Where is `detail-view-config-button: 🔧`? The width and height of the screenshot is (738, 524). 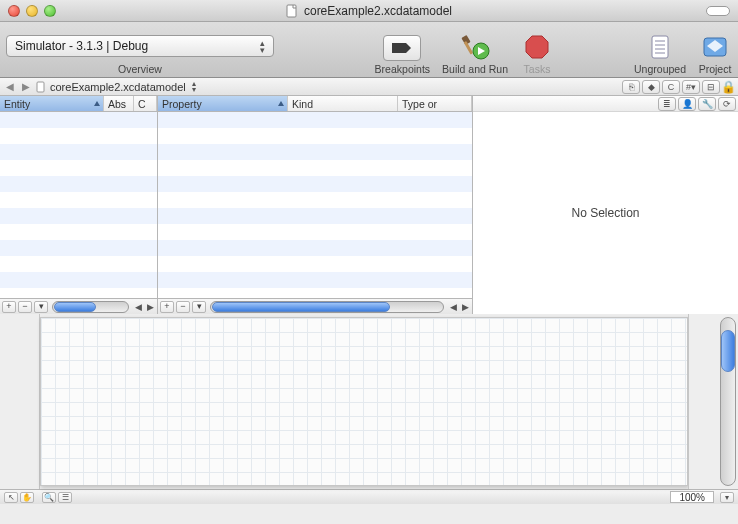 detail-view-config-button: 🔧 is located at coordinates (707, 104).